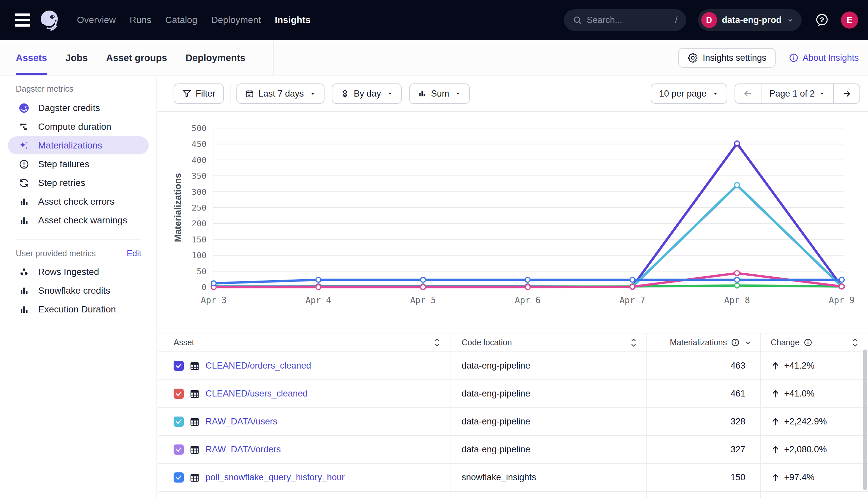 The width and height of the screenshot is (868, 498). Describe the element at coordinates (797, 94) in the screenshot. I see `page-indicator: Page 1 of 2` at that location.